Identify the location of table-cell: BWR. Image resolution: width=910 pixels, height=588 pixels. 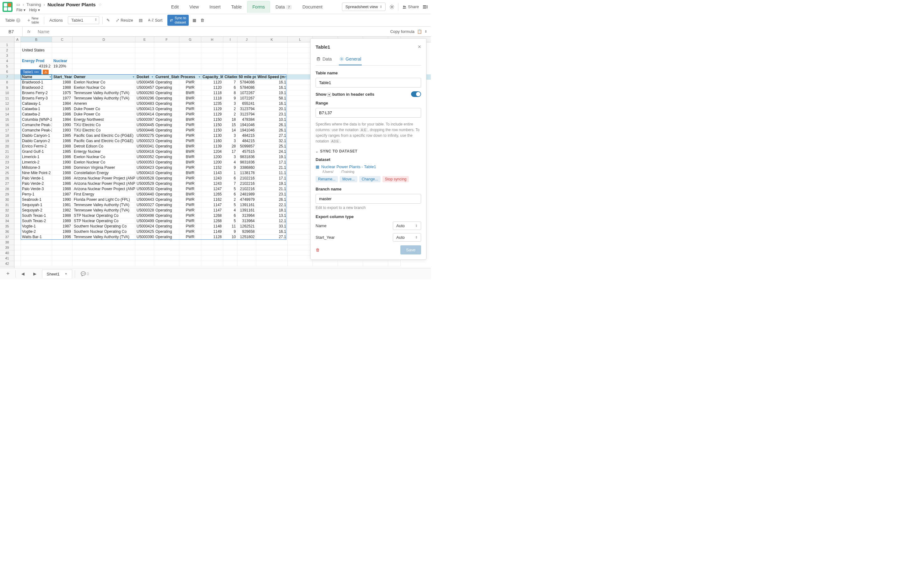
(190, 93).